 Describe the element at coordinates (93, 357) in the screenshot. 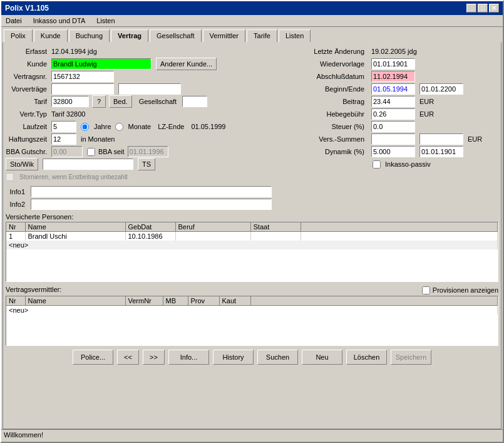

I see `police-button: Police...` at that location.